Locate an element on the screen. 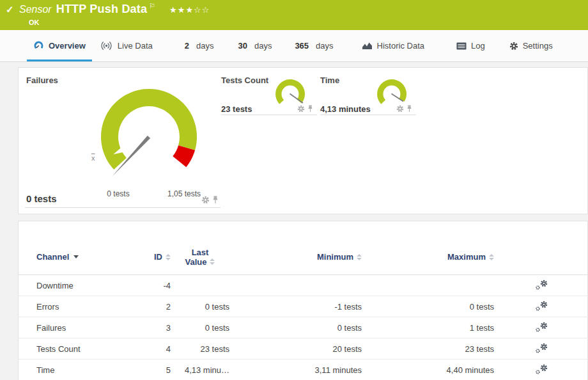 This screenshot has height=380, width=588. column-header-last-value: Last Value is located at coordinates (200, 257).